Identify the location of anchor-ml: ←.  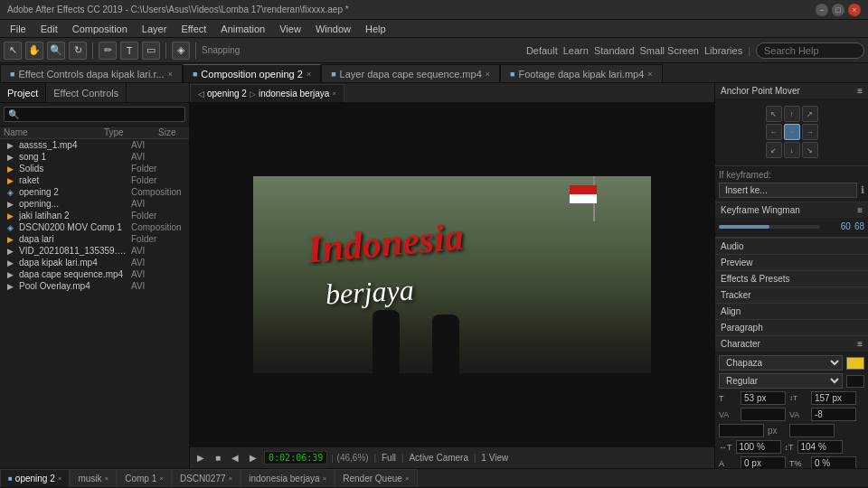
(774, 132).